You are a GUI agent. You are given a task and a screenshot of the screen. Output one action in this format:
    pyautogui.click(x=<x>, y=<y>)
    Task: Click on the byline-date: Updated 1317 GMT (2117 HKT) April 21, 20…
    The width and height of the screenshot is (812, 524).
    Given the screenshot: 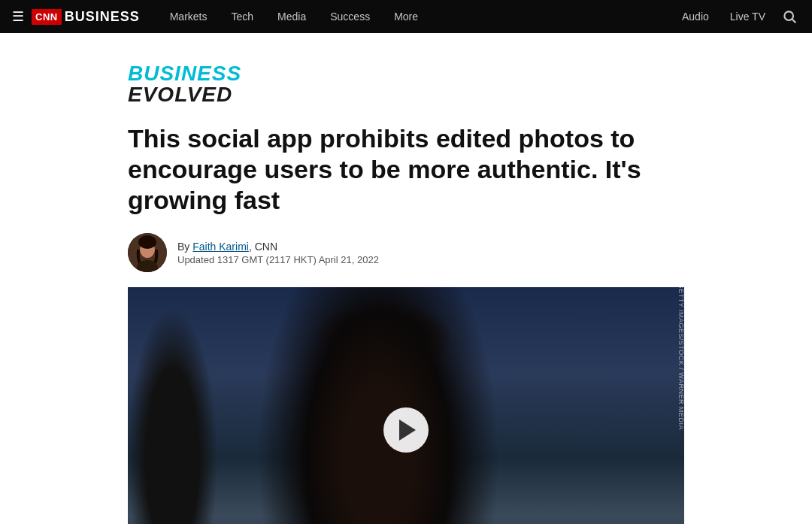 What is the action you would take?
    pyautogui.click(x=278, y=260)
    